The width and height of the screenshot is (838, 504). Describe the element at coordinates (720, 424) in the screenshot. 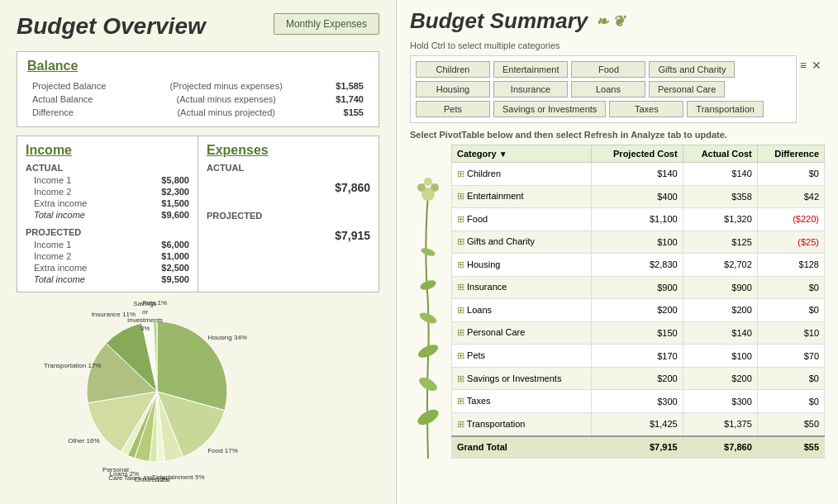

I see `actual-cell: $1,375` at that location.